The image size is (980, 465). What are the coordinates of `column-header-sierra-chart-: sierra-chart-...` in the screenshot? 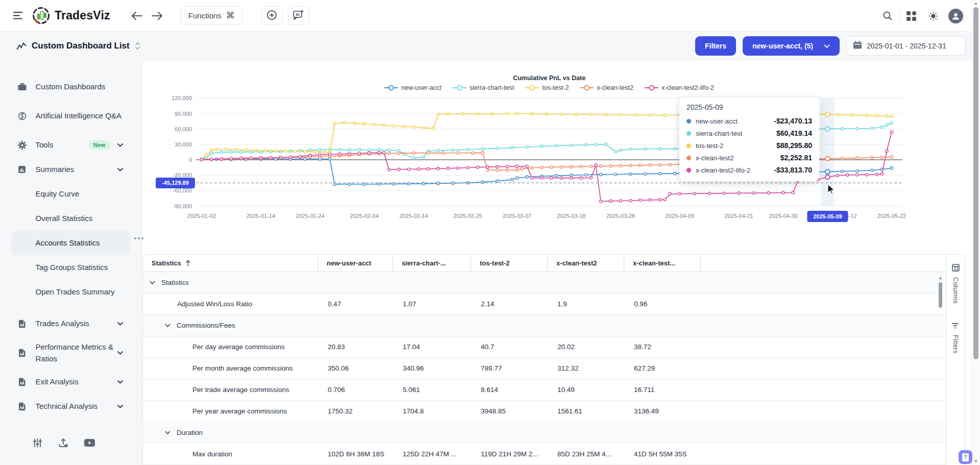 It's located at (432, 263).